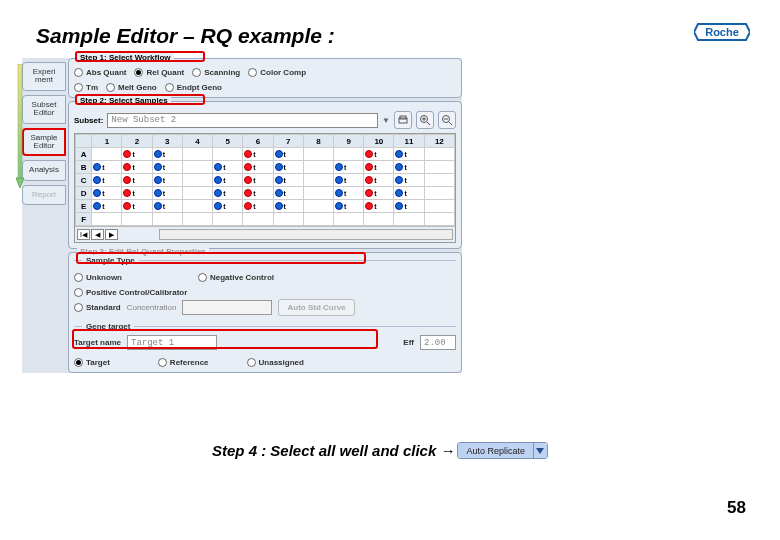 The width and height of the screenshot is (780, 540). I want to click on eff-input, so click(438, 342).